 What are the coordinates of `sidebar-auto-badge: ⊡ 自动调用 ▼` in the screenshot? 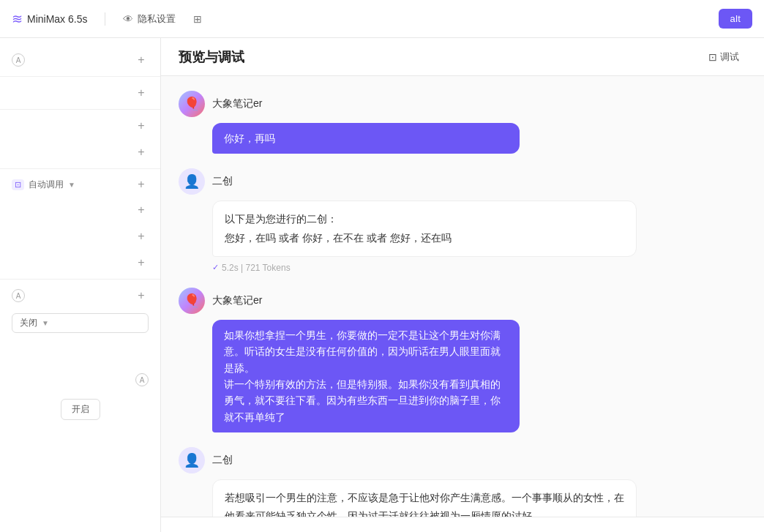 It's located at (44, 184).